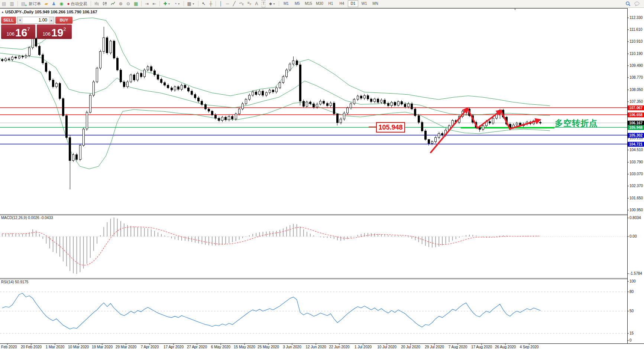 The width and height of the screenshot is (644, 349). Describe the element at coordinates (31, 347) in the screenshot. I see `date-label: 20 Feb 2020` at that location.